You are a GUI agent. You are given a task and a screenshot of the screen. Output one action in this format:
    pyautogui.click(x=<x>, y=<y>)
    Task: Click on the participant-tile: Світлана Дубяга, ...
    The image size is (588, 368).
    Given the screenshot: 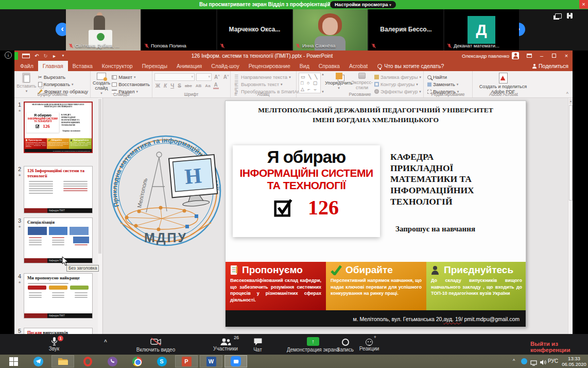 What is the action you would take?
    pyautogui.click(x=103, y=30)
    